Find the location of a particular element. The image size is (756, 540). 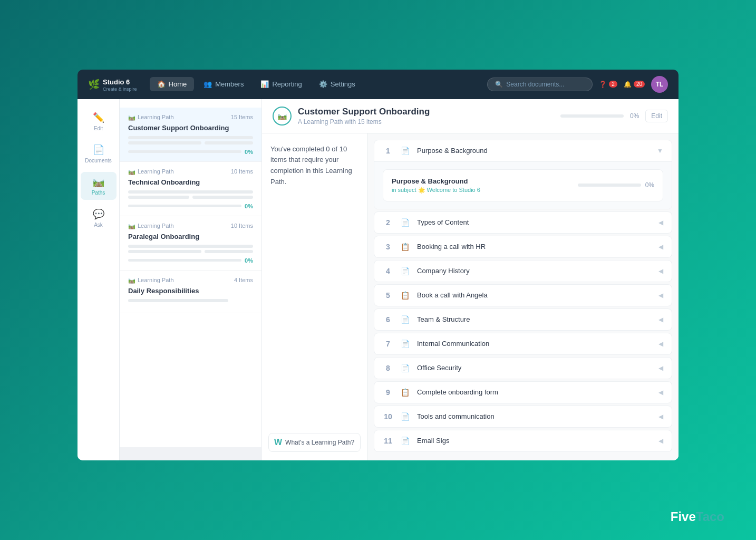

chevron-right-icon-7: ◀ is located at coordinates (661, 344).